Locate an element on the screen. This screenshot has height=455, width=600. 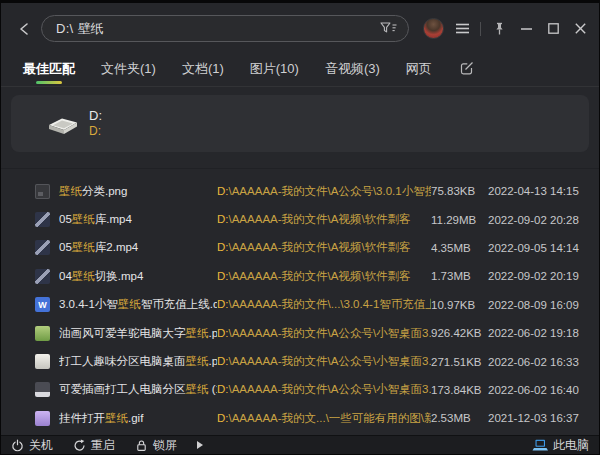
thumb-purple-file-icon is located at coordinates (42, 418).